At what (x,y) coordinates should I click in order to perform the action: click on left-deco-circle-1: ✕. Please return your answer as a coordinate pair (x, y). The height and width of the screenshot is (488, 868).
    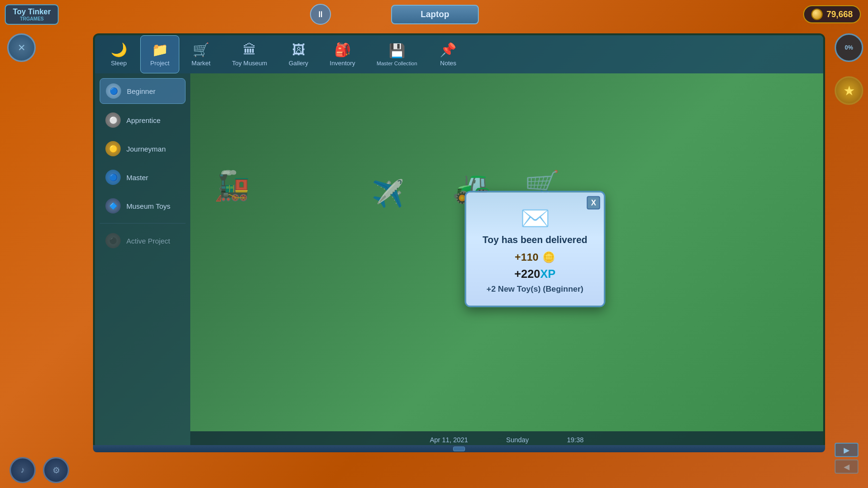
    Looking at the image, I should click on (21, 48).